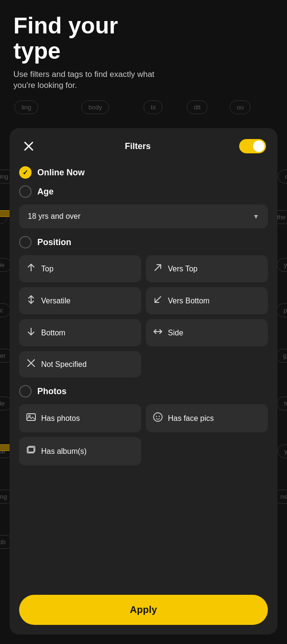 This screenshot has width=287, height=644. Describe the element at coordinates (31, 451) in the screenshot. I see `albums-icon` at that location.